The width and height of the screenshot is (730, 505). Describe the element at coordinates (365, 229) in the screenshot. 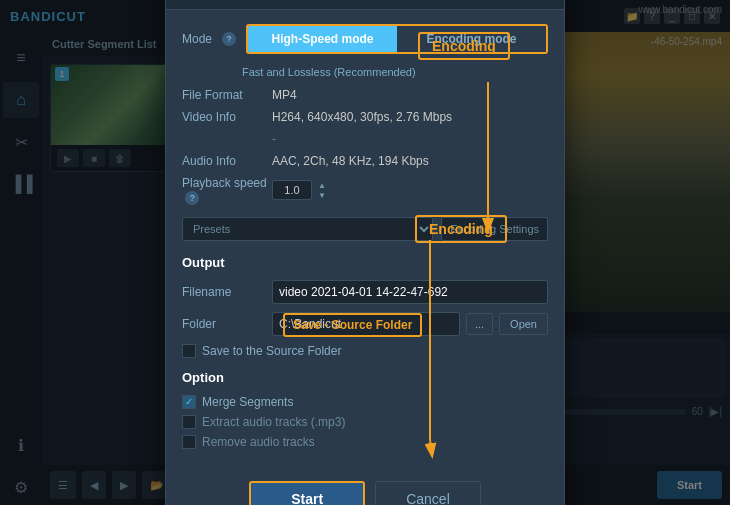

I see `preset-row: Presets Encoding Settings` at that location.